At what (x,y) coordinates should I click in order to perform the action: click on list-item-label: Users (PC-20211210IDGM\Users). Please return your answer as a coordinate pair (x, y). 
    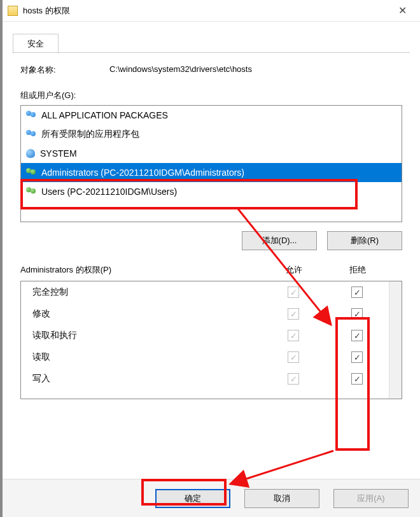
    Looking at the image, I should click on (109, 192).